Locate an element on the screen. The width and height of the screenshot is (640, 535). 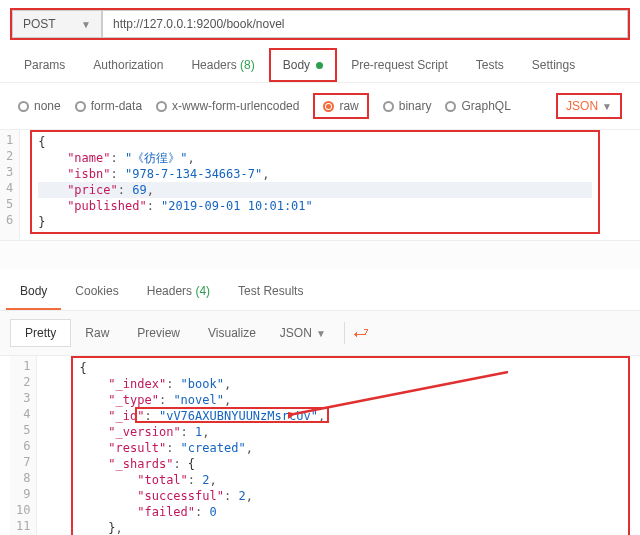
label: none is located at coordinates (48, 106).